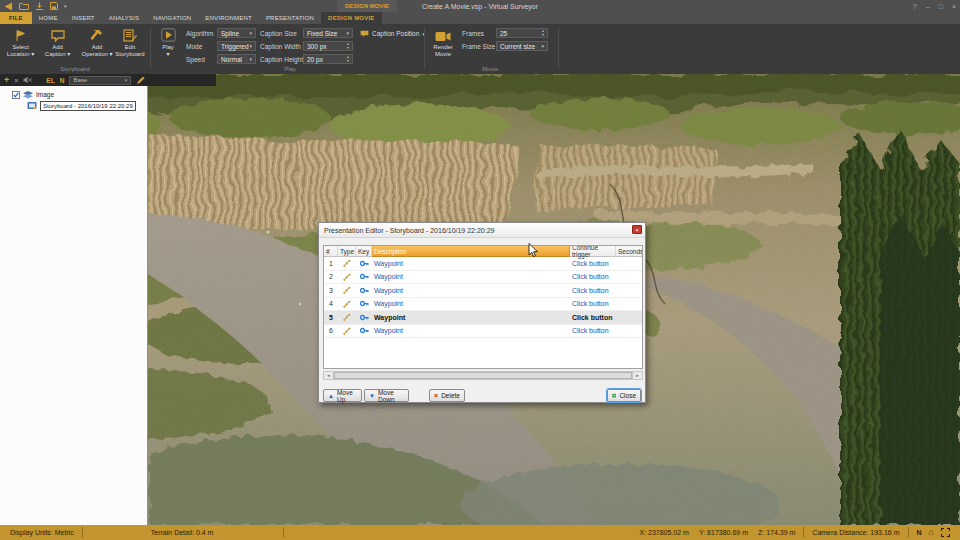 This screenshot has width=960, height=540. What do you see at coordinates (328, 46) in the screenshot?
I see `caption-width-stepper: 300 px▴▾` at bounding box center [328, 46].